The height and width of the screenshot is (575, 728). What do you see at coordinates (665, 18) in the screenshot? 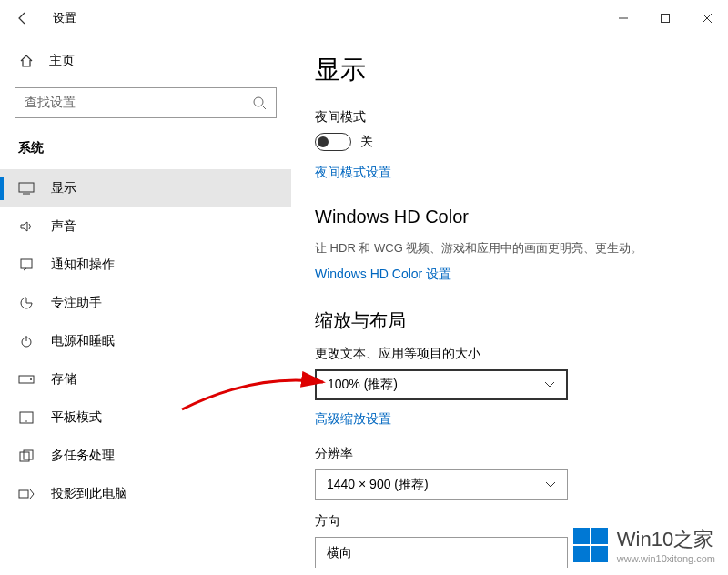
I see `maximize-button` at bounding box center [665, 18].